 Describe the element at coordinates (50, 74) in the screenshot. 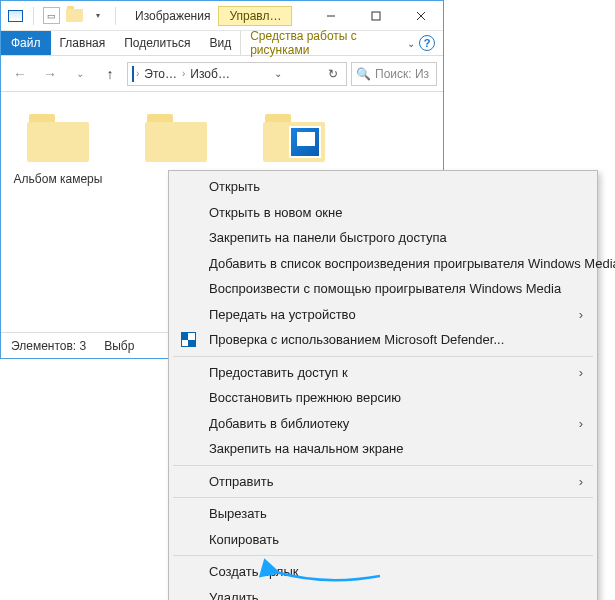

I see `nav-forward-button: →` at that location.